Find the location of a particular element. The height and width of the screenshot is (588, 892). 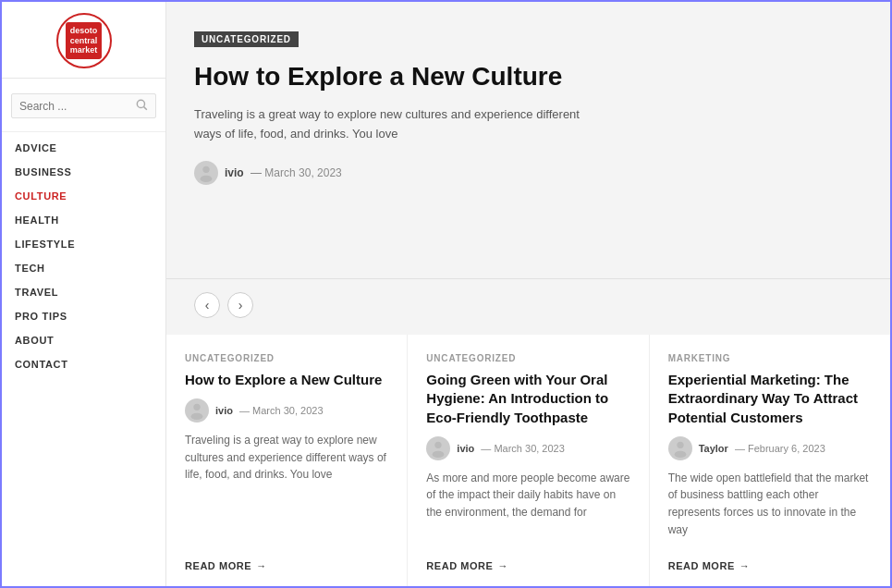

card-3-date: February 6, 2023 is located at coordinates (787, 448).